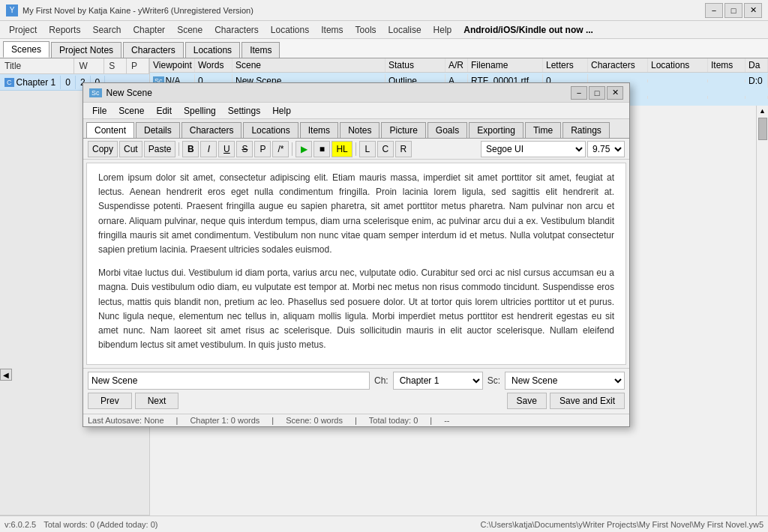 This screenshot has width=768, height=532. What do you see at coordinates (459, 66) in the screenshot?
I see `scenes-table-header: Viewpoint Words Scene Status A/R Filenam…` at bounding box center [459, 66].